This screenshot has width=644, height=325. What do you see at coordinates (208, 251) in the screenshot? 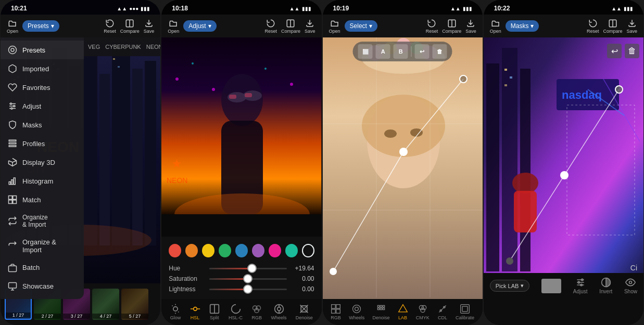
I see `color-circle-yellow` at bounding box center [208, 251].